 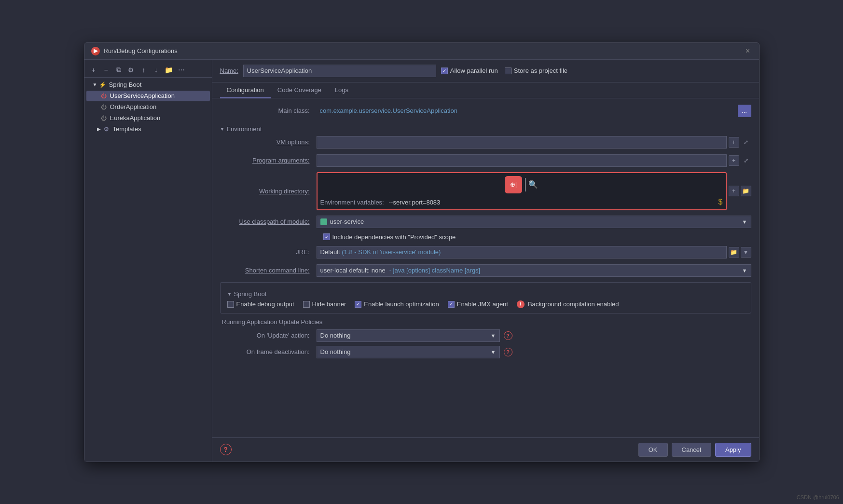 What do you see at coordinates (268, 111) in the screenshot?
I see `main-class-label: Main class:` at bounding box center [268, 111].